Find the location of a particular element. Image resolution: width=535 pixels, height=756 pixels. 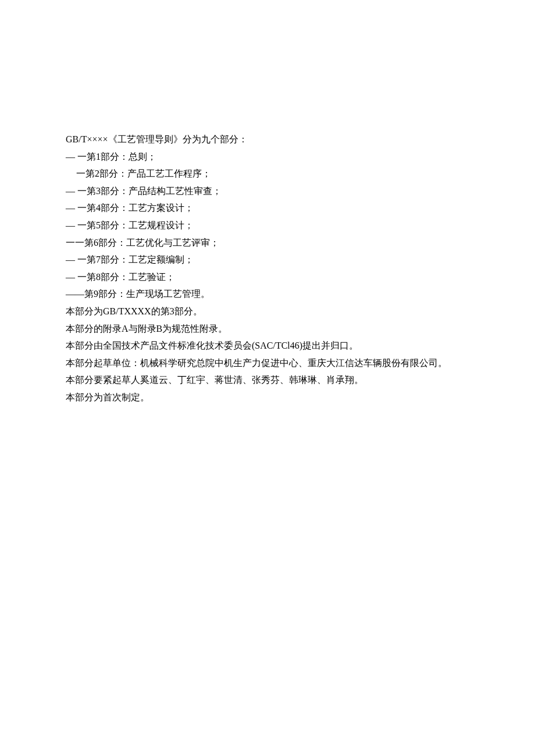

text-line: — 一第5部分：工艺规程设计； is located at coordinates (268, 225).